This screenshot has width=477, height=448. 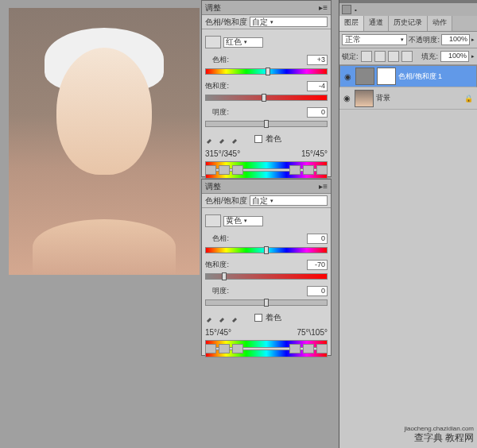 What do you see at coordinates (243, 221) in the screenshot?
I see `color-range-select: 黄色 ▾` at bounding box center [243, 221].